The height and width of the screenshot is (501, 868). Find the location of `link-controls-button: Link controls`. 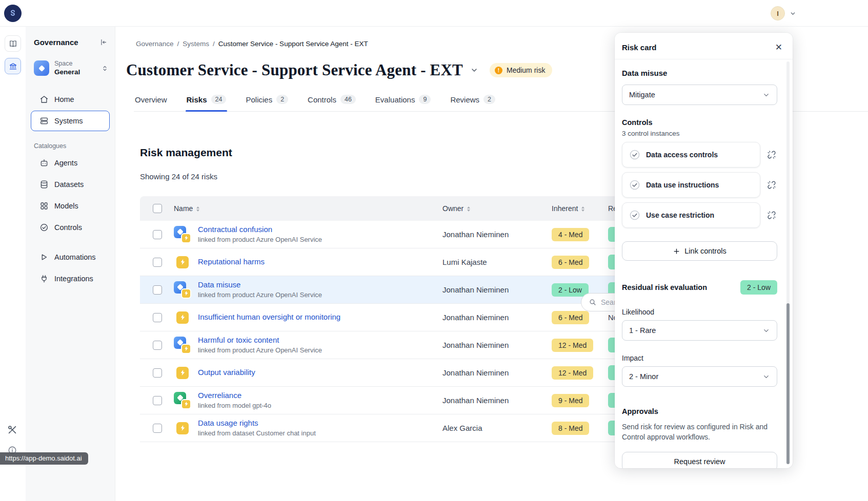

link-controls-button: Link controls is located at coordinates (699, 251).